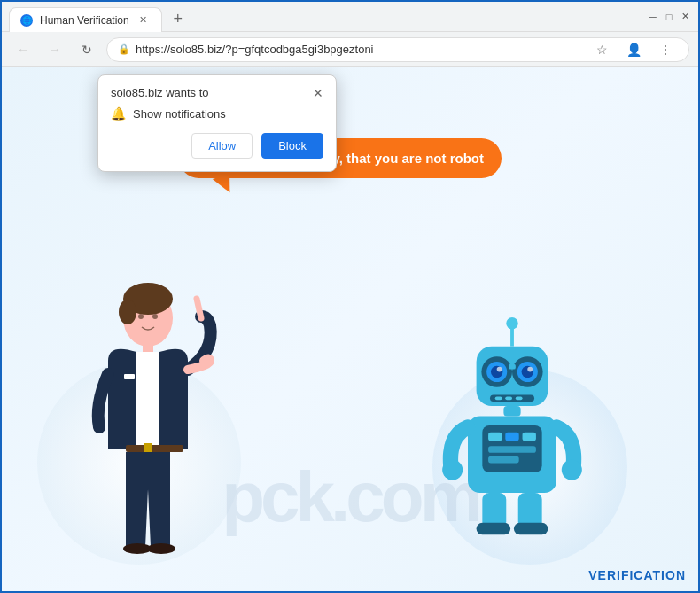 The image size is (700, 593). What do you see at coordinates (255, 50) in the screenshot?
I see `url-text: https://solo85.biz/?p=gfqtcodbga5gi3bpge…` at bounding box center [255, 50].